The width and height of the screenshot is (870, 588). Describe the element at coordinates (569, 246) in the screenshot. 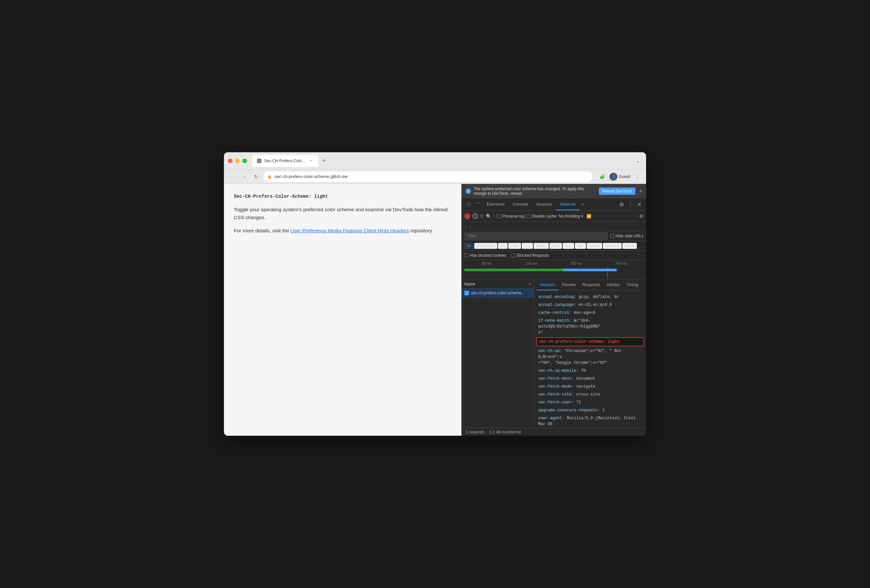

I see `filter-doc-button: Doc` at that location.